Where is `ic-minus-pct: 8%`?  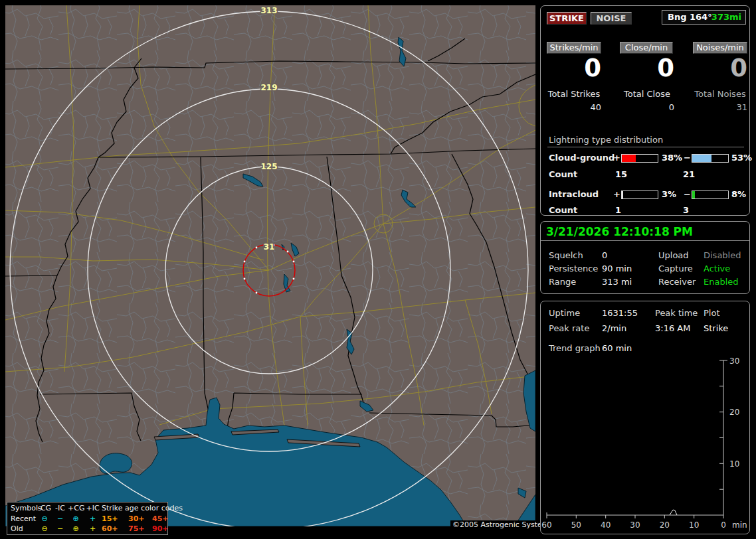 ic-minus-pct: 8% is located at coordinates (739, 194).